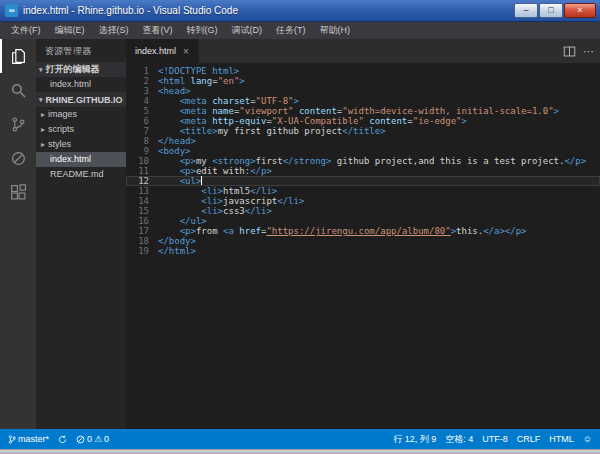 The width and height of the screenshot is (600, 454). Describe the element at coordinates (336, 30) in the screenshot. I see `menu-item: 帮助(H)` at that location.